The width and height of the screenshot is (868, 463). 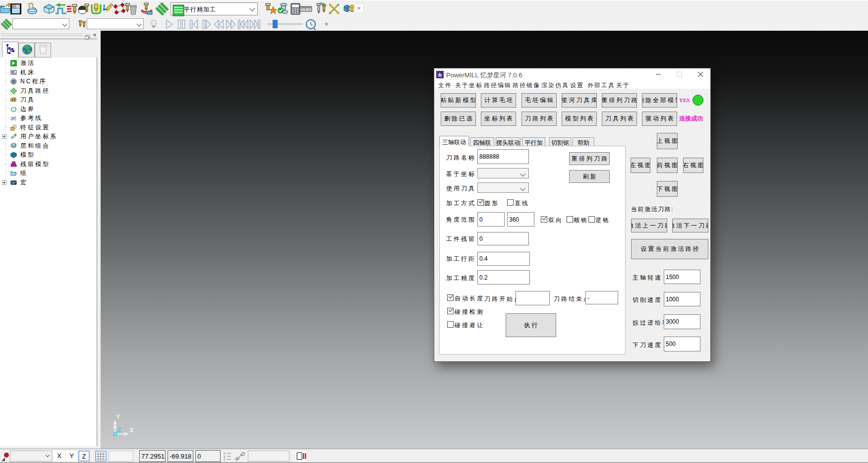 I want to click on svg-text: Z, so click(x=119, y=430).